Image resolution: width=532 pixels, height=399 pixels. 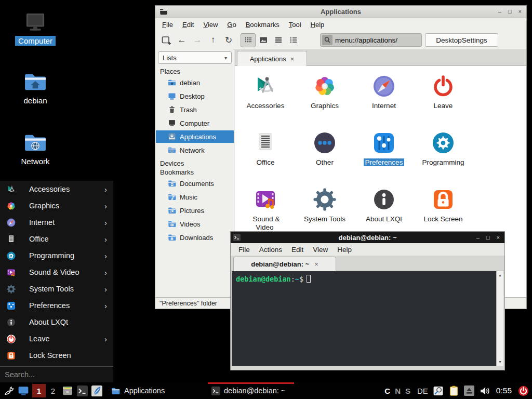 What do you see at coordinates (57, 189) in the screenshot?
I see `menu-item-accessories: Accessories ›` at bounding box center [57, 189].